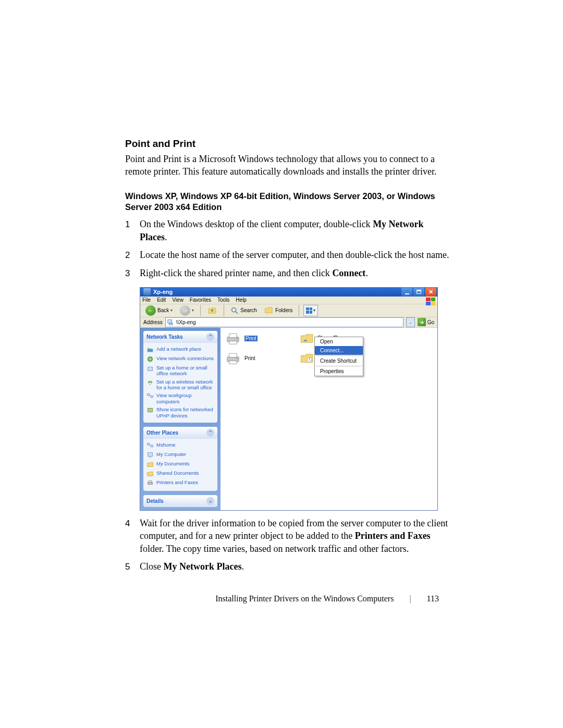  I want to click on menu-edit: Edit, so click(162, 300).